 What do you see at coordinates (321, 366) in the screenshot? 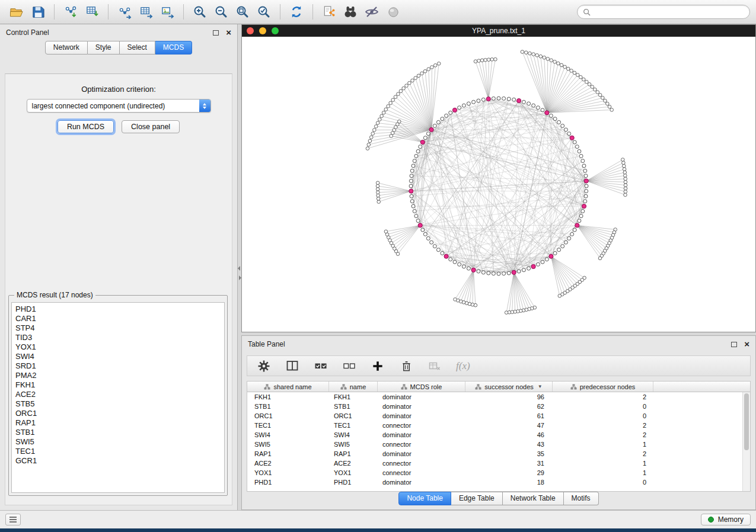
I see `select-all-button` at bounding box center [321, 366].